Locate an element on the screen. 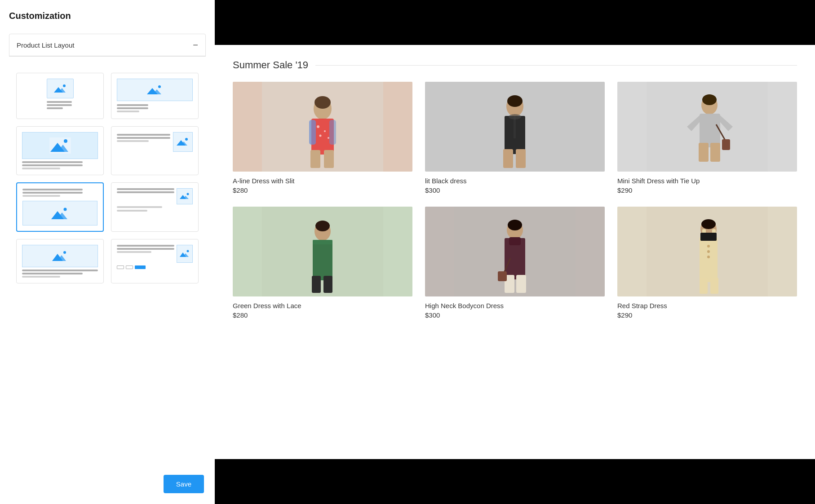 The height and width of the screenshot is (504, 815). layout-grid is located at coordinates (107, 178).